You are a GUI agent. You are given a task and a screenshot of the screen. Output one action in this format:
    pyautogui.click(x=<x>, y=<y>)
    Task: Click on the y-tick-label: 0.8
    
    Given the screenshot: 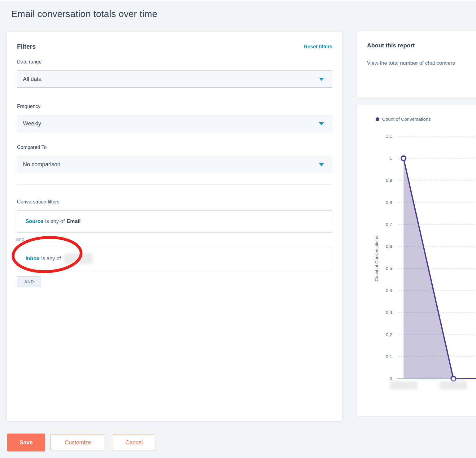 What is the action you would take?
    pyautogui.click(x=389, y=203)
    